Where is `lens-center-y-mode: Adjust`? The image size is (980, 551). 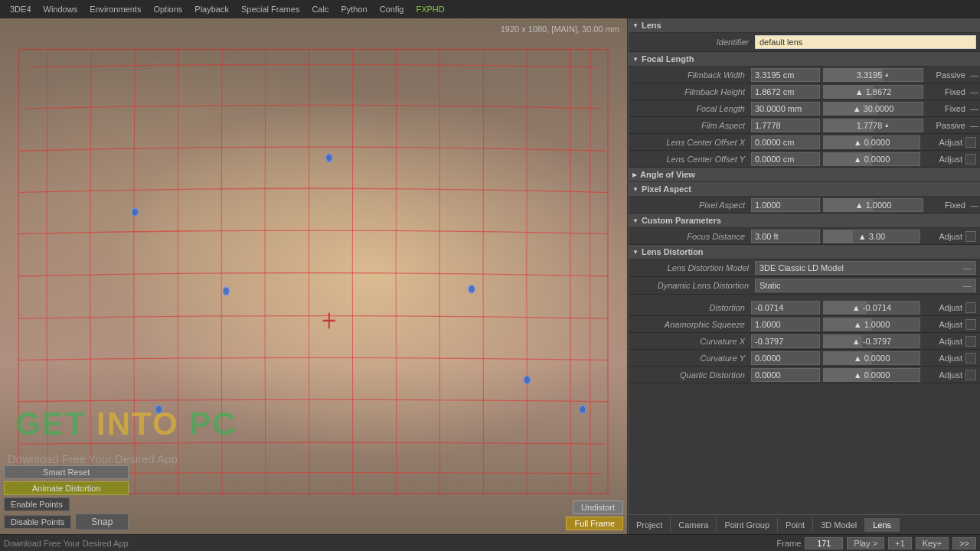 lens-center-y-mode: Adjust is located at coordinates (945, 159).